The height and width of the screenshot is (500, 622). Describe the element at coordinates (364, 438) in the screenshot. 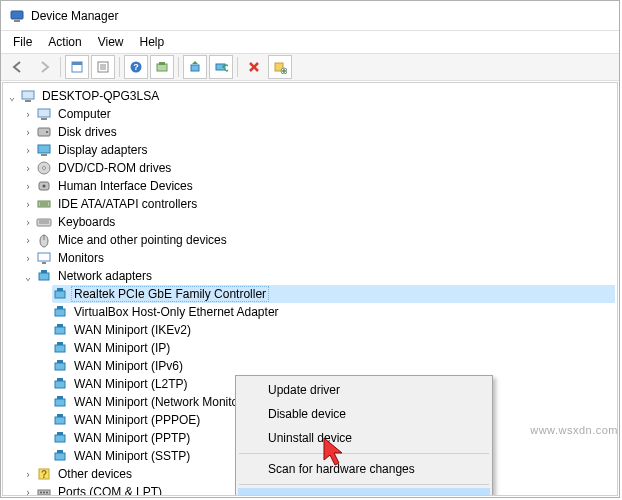

I see `ctx-uninstall-device: Uninstall device` at that location.